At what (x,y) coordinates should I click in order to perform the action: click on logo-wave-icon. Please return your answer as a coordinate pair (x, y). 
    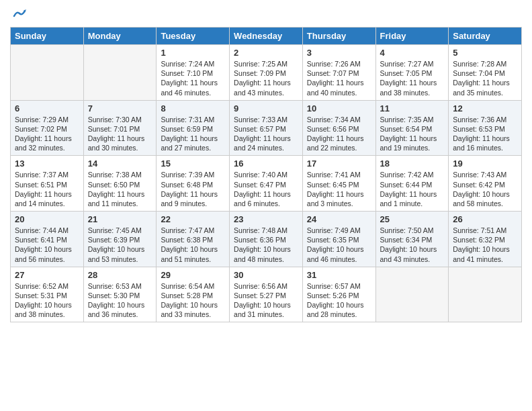
    Looking at the image, I should click on (19, 14).